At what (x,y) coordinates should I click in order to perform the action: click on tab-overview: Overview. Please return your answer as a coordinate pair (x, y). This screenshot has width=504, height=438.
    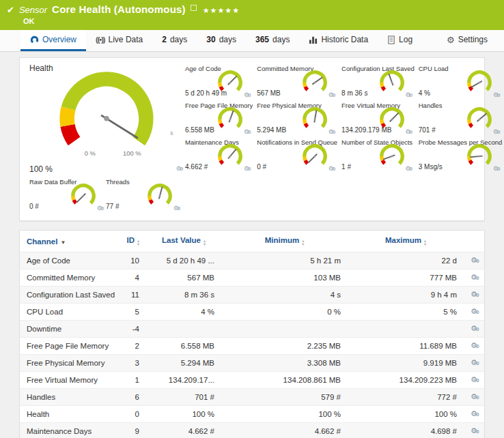
    Looking at the image, I should click on (53, 41).